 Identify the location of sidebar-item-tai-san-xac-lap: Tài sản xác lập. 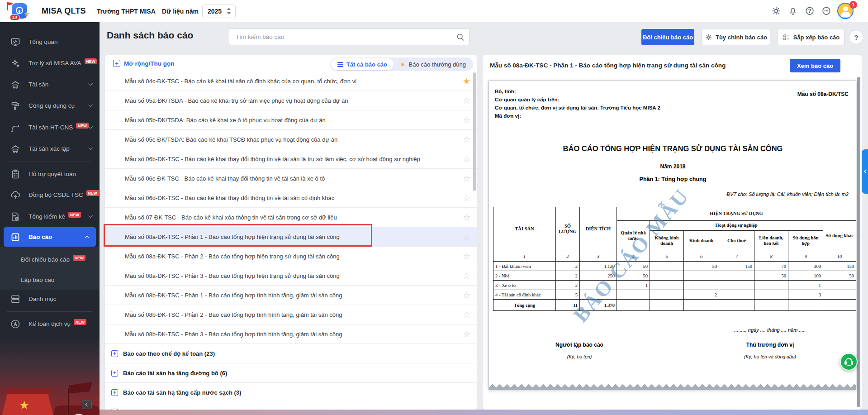
(50, 148).